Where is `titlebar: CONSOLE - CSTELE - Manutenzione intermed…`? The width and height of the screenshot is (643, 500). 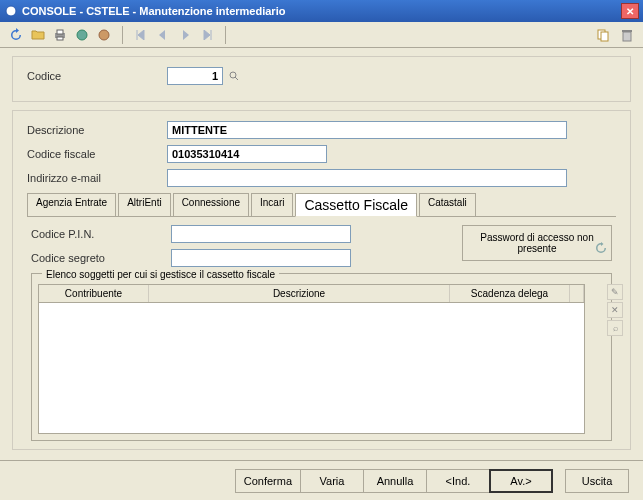 titlebar: CONSOLE - CSTELE - Manutenzione intermed… is located at coordinates (322, 11).